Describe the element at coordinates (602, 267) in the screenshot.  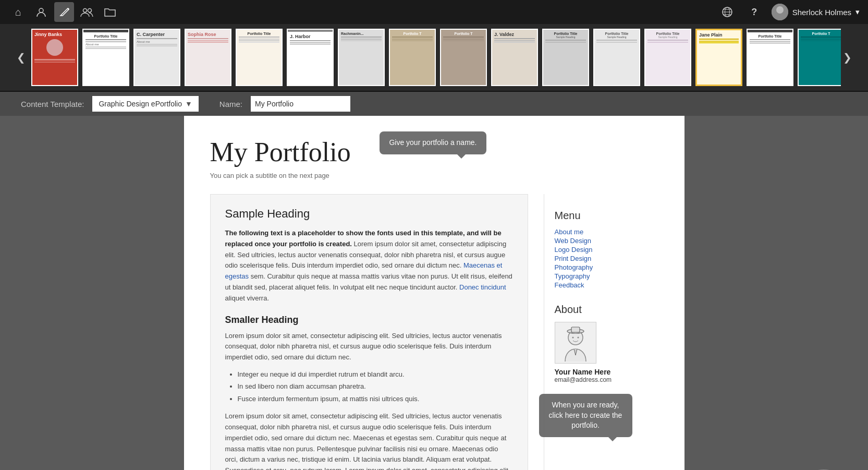
I see `sidebar-link-photography: Photography` at that location.